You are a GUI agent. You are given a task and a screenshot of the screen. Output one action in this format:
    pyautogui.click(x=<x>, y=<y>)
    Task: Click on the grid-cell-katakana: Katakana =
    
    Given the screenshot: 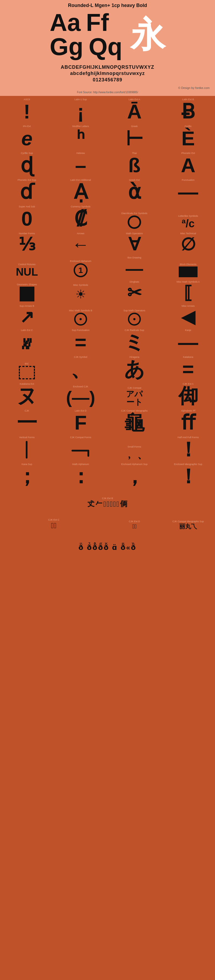 What is the action you would take?
    pyautogui.click(x=188, y=367)
    